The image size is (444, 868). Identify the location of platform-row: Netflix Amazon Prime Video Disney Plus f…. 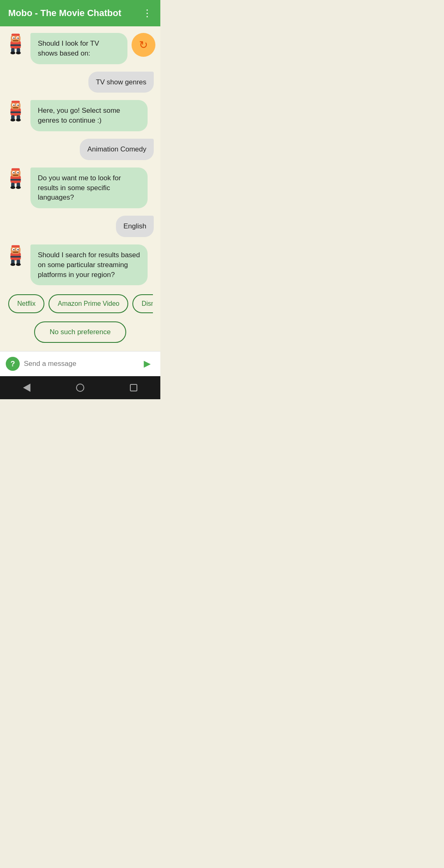
(80, 304).